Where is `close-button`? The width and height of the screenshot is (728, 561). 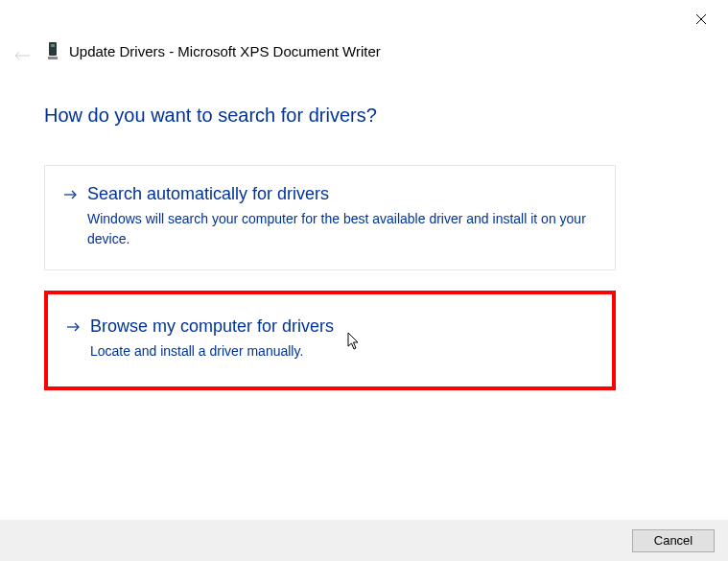 close-button is located at coordinates (701, 19).